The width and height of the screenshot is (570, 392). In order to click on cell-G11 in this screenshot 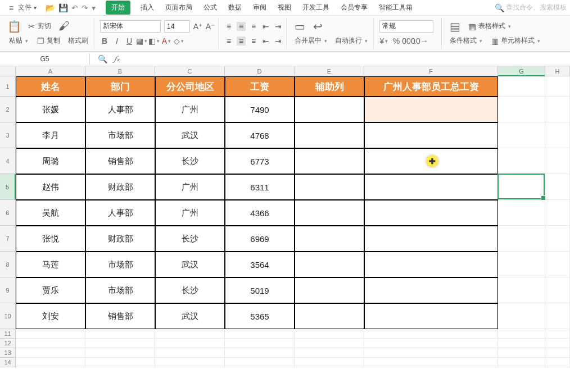, I will do `click(522, 334)`.